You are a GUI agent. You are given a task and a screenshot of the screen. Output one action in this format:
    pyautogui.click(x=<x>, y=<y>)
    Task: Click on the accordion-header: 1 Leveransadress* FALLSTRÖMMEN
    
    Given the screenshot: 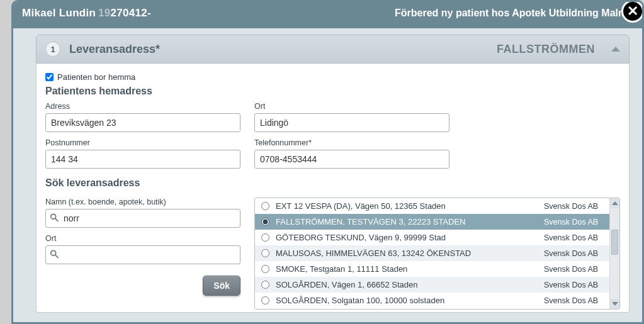 What is the action you would take?
    pyautogui.click(x=332, y=49)
    